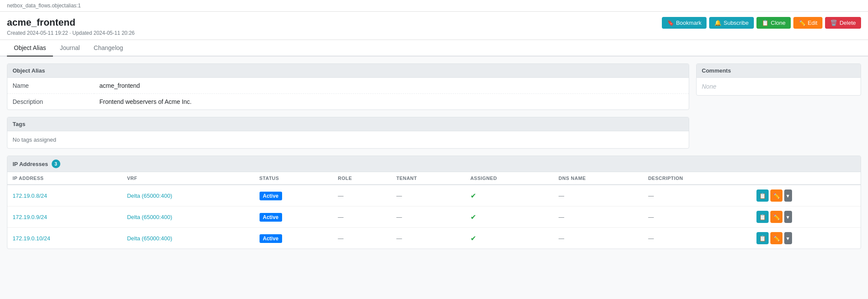 The image size is (868, 299). What do you see at coordinates (761, 23) in the screenshot?
I see `action-buttons: 🔖 Bookmark 🔔 Subscribe 📋 Clone ✏️ Edit 🗑…` at bounding box center [761, 23].